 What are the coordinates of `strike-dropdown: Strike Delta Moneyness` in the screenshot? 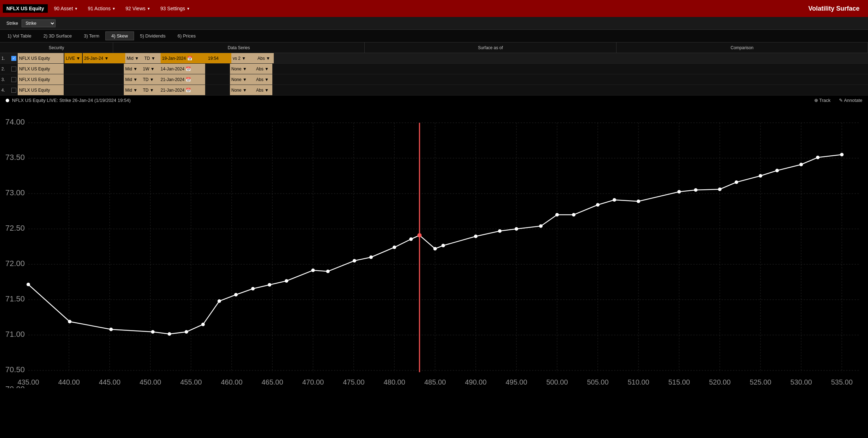 It's located at (39, 23).